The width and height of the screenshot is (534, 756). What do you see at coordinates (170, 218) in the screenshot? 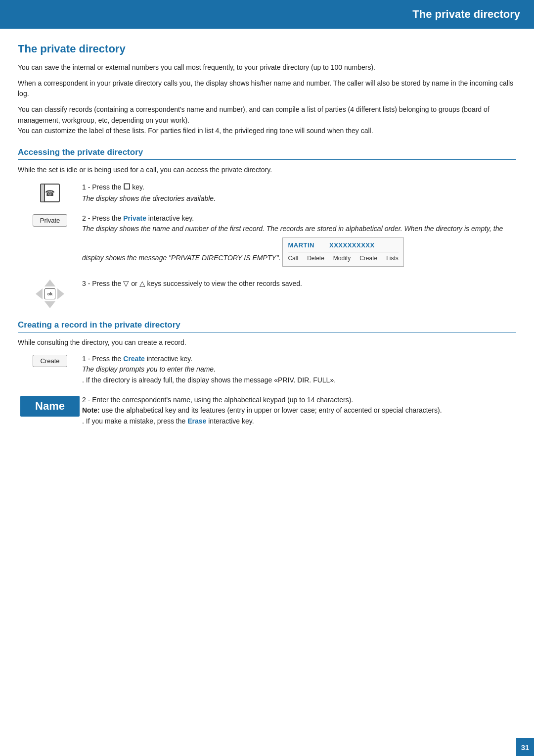
I see `step2-suffix: interactive key.` at bounding box center [170, 218].